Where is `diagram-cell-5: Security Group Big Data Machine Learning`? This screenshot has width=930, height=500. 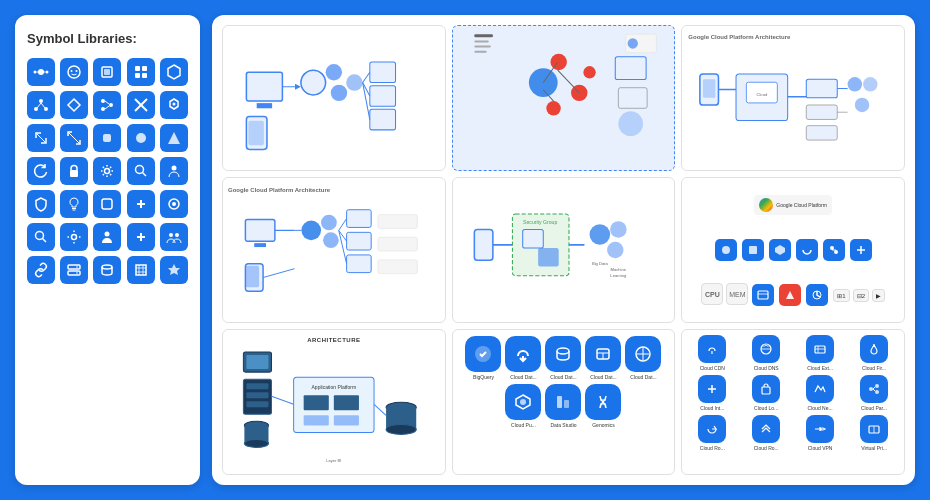
diagram-cell-5: Security Group Big Data Machine Learning is located at coordinates (564, 250).